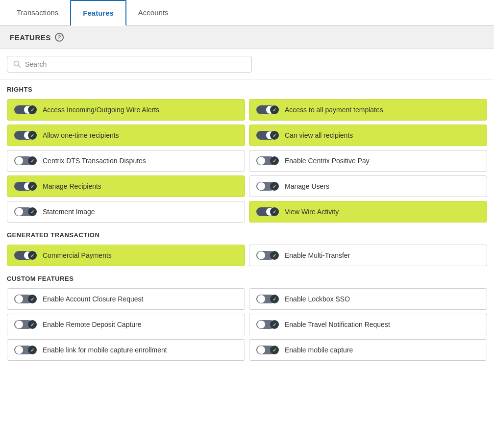  Describe the element at coordinates (274, 350) in the screenshot. I see `toggle-check-mobile-capture` at that location.